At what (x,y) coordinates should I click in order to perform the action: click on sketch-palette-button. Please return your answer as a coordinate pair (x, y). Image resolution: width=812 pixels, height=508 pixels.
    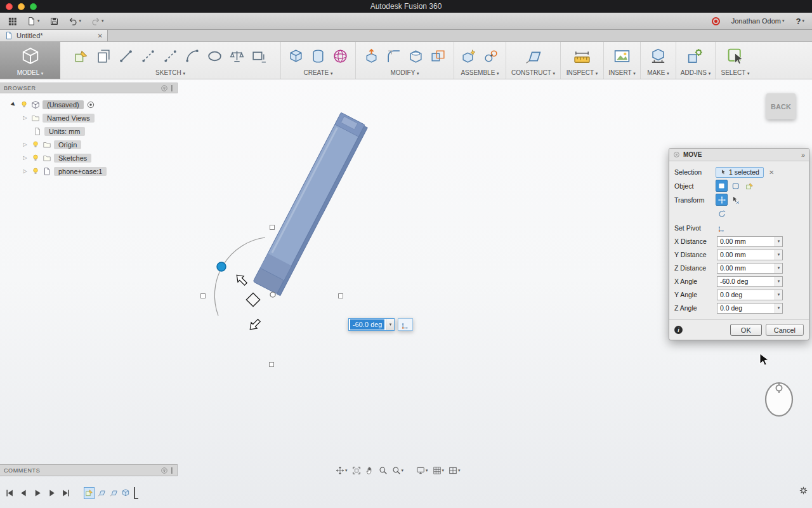
    Looking at the image, I should click on (104, 57).